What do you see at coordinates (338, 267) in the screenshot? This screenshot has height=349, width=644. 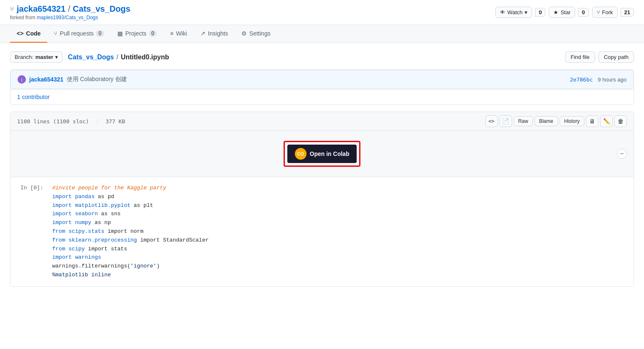 I see `code-line-9: warnings.filterwarnings('ignore')` at bounding box center [338, 267].